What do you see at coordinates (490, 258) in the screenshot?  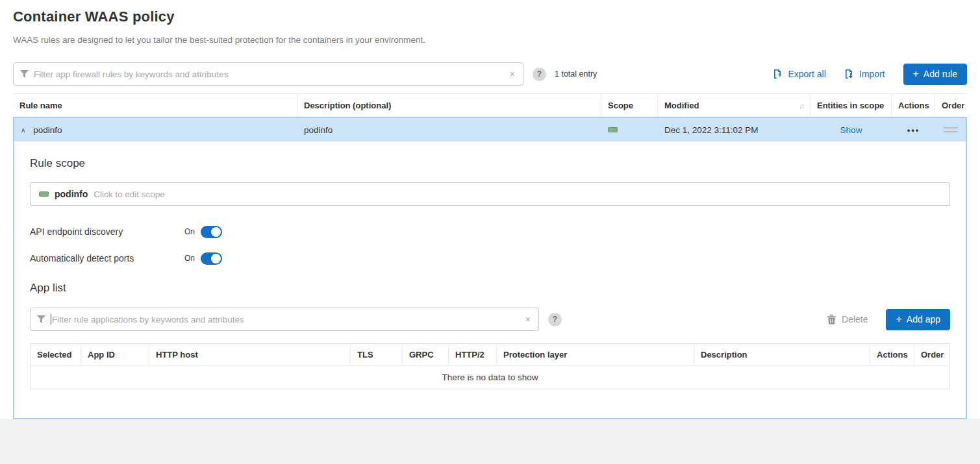 I see `auto-detect-ports-row: Automatically detect ports On` at bounding box center [490, 258].